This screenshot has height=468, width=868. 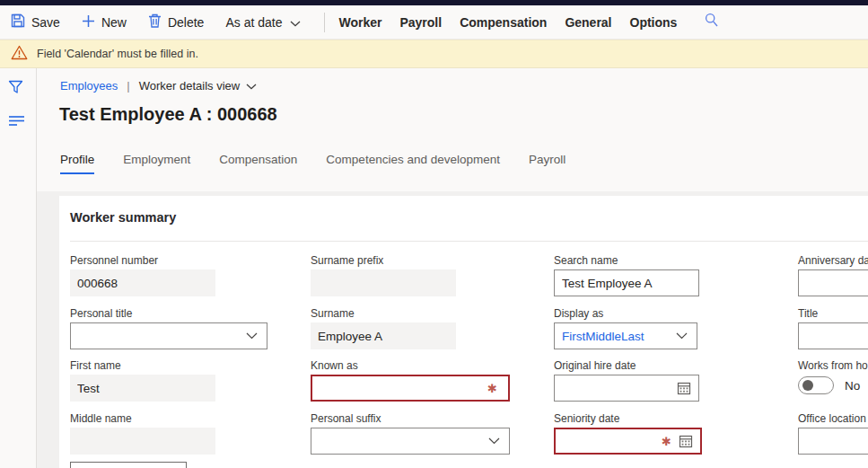 I want to click on menu-options: Options, so click(x=653, y=22).